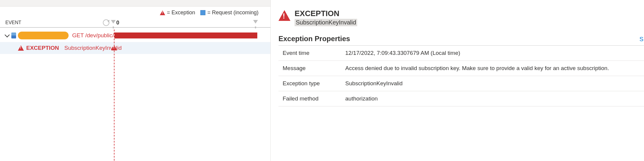 The width and height of the screenshot is (644, 161). I want to click on property-row: Message Access denied due to invalid sub…, so click(461, 69).